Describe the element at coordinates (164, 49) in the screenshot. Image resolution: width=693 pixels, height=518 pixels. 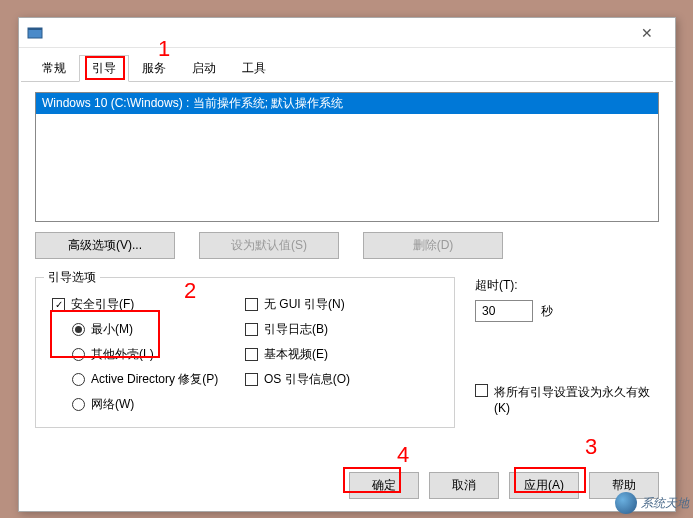
I see `annotation-label-1: 1` at that location.